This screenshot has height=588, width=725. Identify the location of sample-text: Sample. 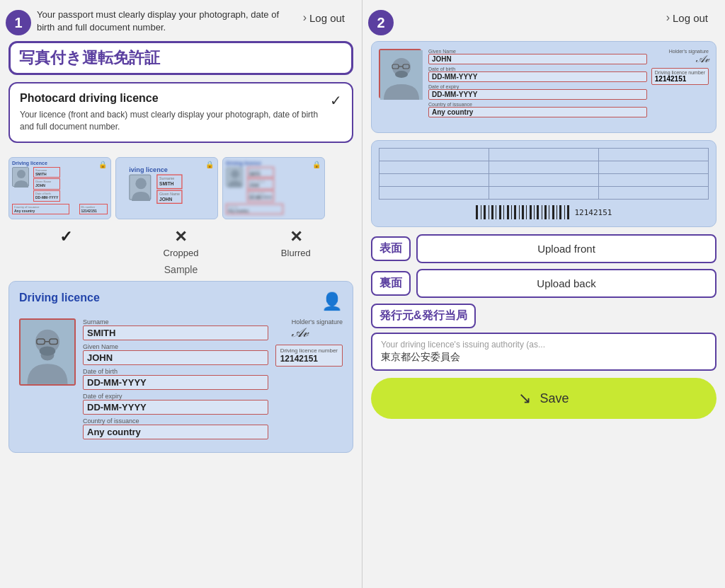
(181, 270).